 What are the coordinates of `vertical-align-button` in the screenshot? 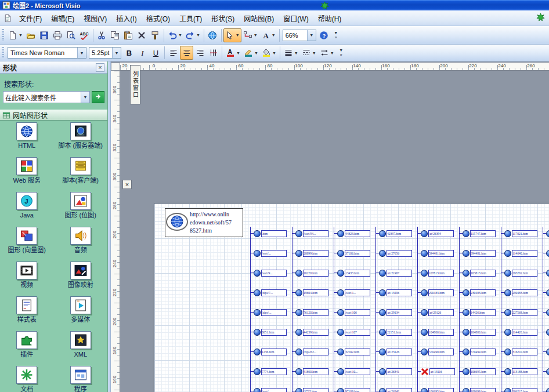 It's located at (214, 53).